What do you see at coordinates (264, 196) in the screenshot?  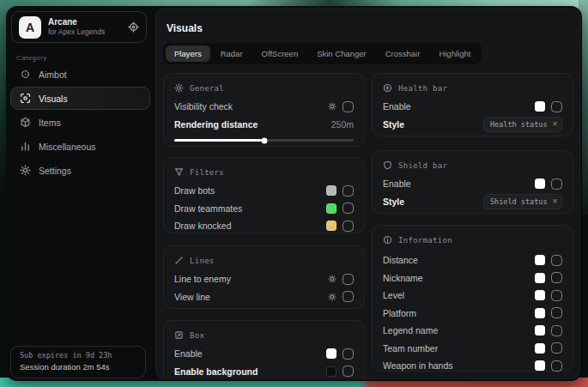 I see `filters-panel: Filters Draw bots Draw teammates` at bounding box center [264, 196].